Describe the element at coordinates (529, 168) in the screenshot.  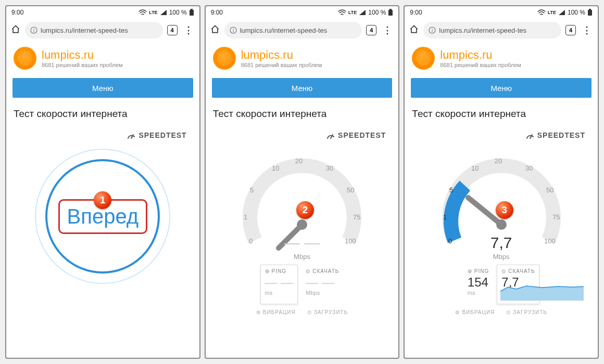
I see `svg-text: 30` at that location.